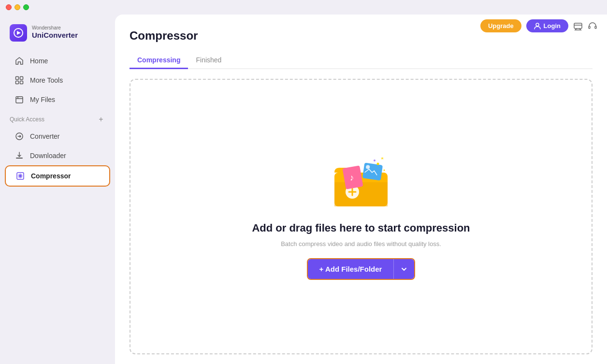 This screenshot has height=364, width=607. Describe the element at coordinates (547, 26) in the screenshot. I see `login-button: Login` at that location.